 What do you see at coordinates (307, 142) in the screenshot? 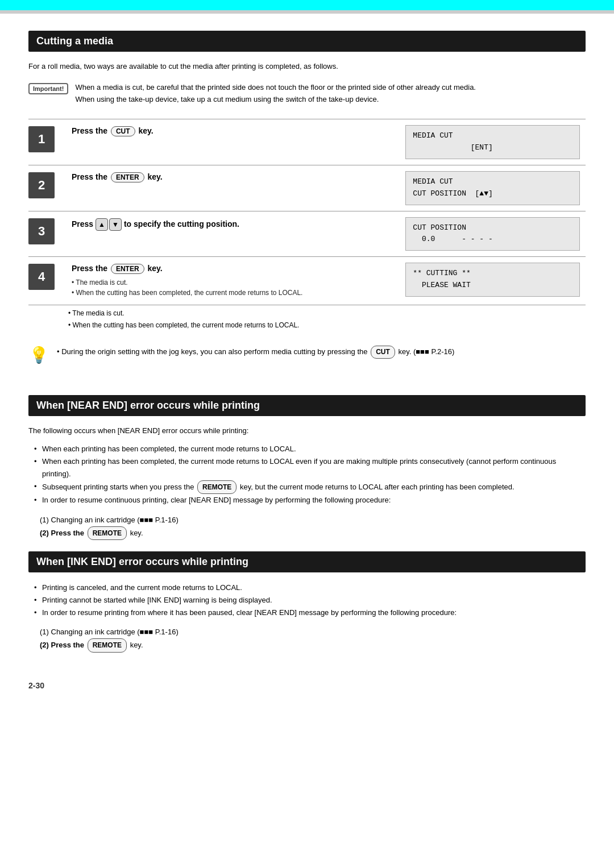
I see `step-1-row: 1 Press the CUT key. MEDIA CUT [ENT]` at bounding box center [307, 142].